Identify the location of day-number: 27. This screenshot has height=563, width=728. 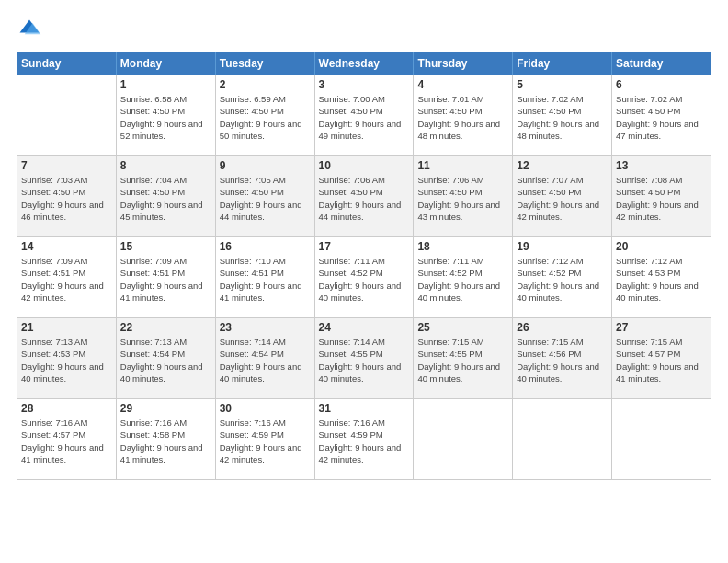
(662, 327).